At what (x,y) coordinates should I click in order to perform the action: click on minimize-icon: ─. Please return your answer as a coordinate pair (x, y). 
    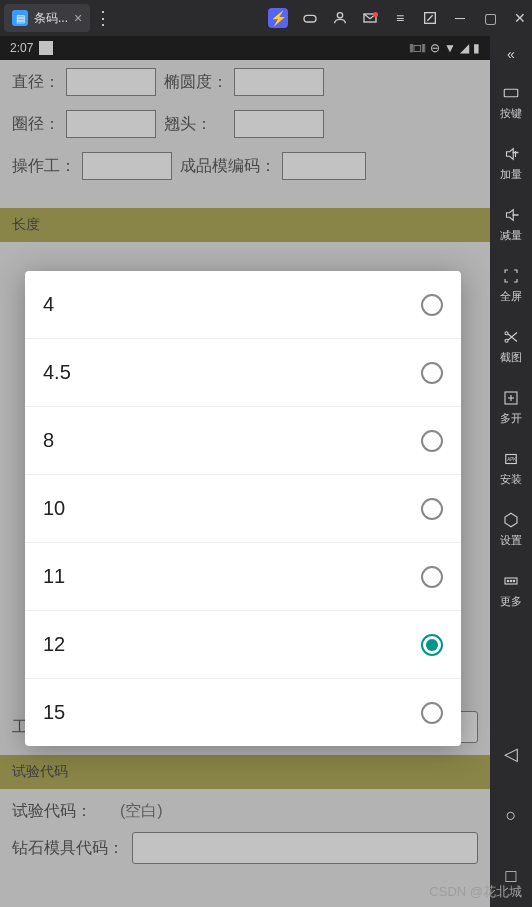
    Looking at the image, I should click on (460, 18).